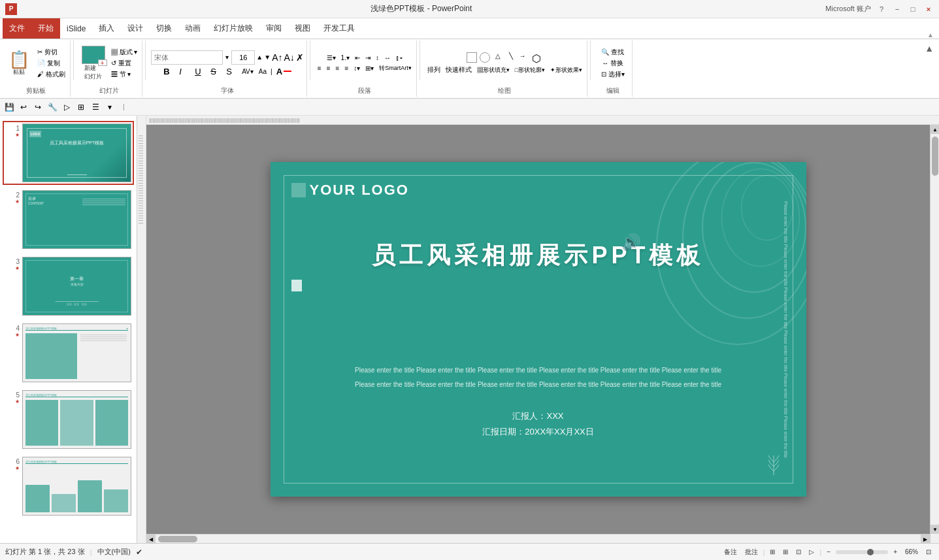  Describe the element at coordinates (799, 552) in the screenshot. I see `reading-view-button: ⊡` at that location.